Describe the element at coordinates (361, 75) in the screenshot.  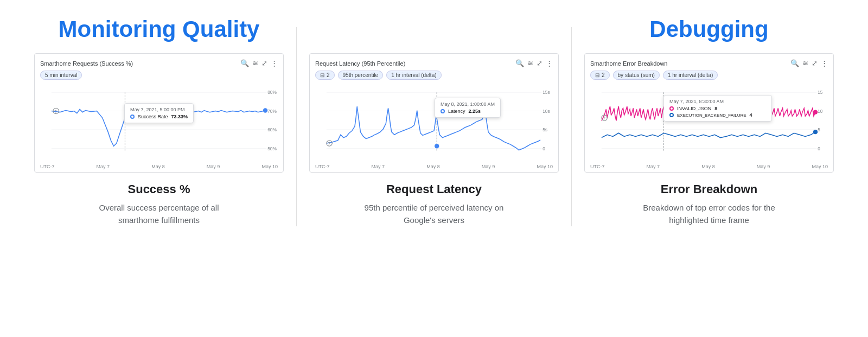
I see `filter-chip-percentile: 95th percentile` at that location.